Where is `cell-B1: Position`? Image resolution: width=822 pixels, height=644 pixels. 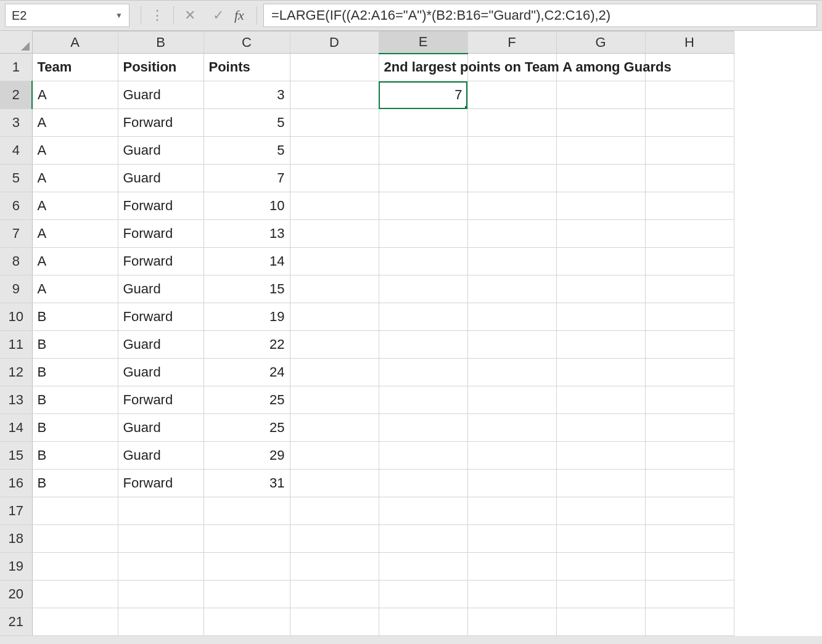
cell-B1: Position is located at coordinates (160, 68).